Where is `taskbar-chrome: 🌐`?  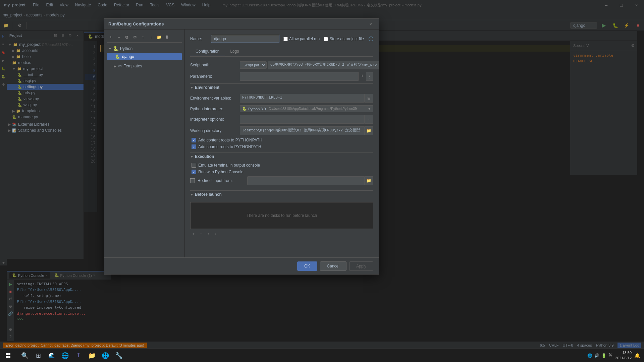 taskbar-chrome: 🌐 is located at coordinates (65, 356).